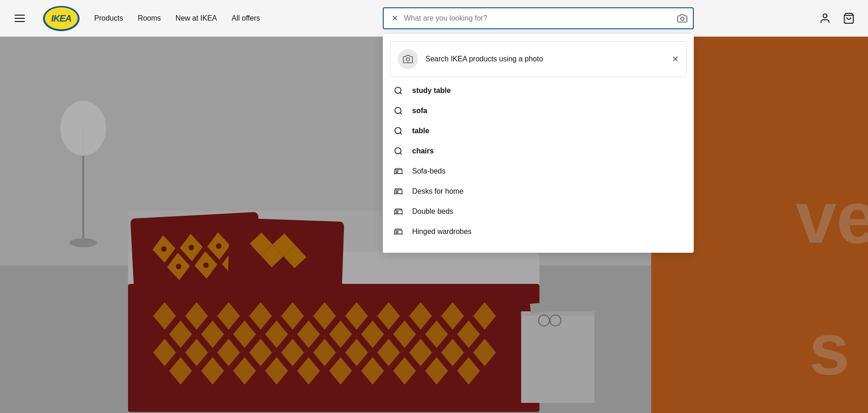 This screenshot has height=413, width=868. I want to click on suggestion-desks-for-home: Desks for home, so click(538, 191).